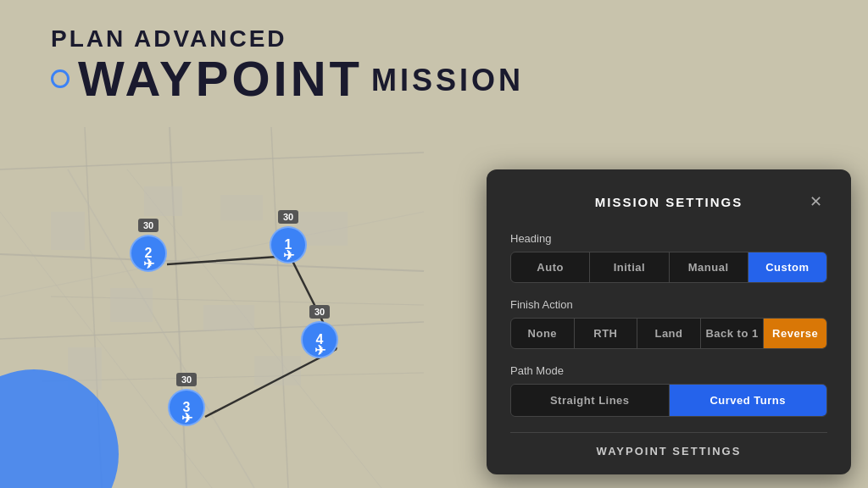 This screenshot has height=488, width=868. I want to click on heading-manual-button: Manual, so click(709, 268).